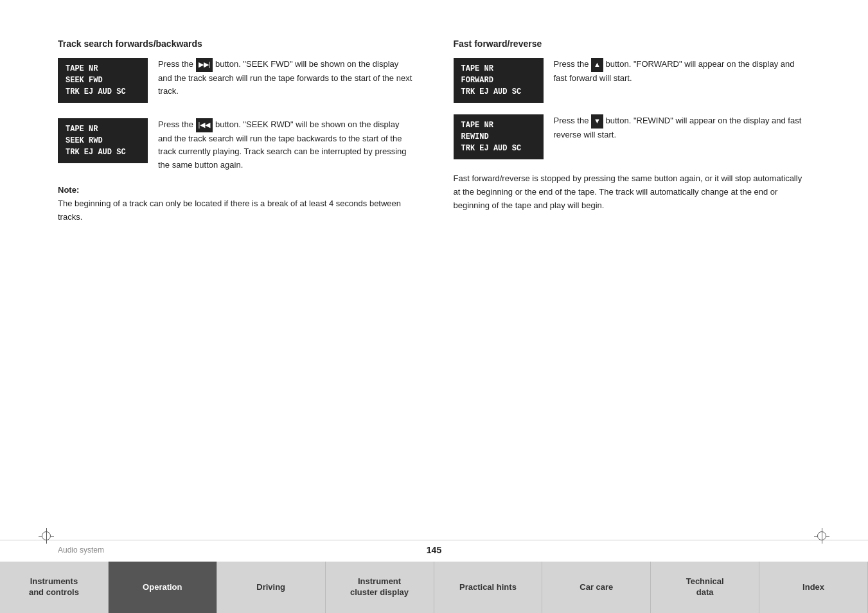 This screenshot has width=868, height=613. What do you see at coordinates (632, 131) in the screenshot?
I see `right-column: Fast forward/reverse TAPE NRFORWARDTRK E…` at bounding box center [632, 131].